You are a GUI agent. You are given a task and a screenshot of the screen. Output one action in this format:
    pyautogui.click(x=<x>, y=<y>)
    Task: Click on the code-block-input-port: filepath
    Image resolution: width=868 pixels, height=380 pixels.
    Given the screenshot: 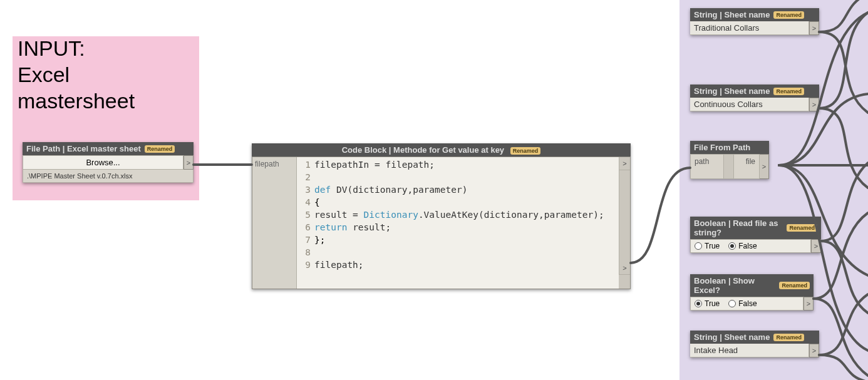 What is the action you would take?
    pyautogui.click(x=274, y=223)
    